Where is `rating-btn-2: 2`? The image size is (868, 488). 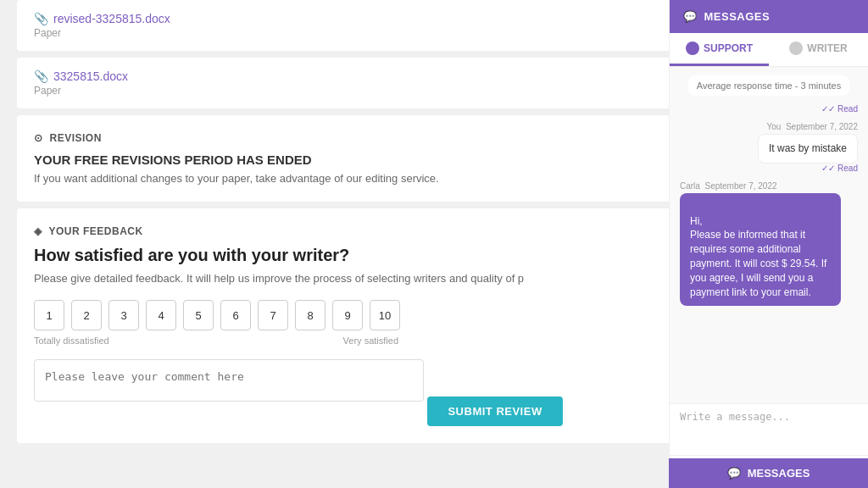 rating-btn-2: 2 is located at coordinates (86, 315).